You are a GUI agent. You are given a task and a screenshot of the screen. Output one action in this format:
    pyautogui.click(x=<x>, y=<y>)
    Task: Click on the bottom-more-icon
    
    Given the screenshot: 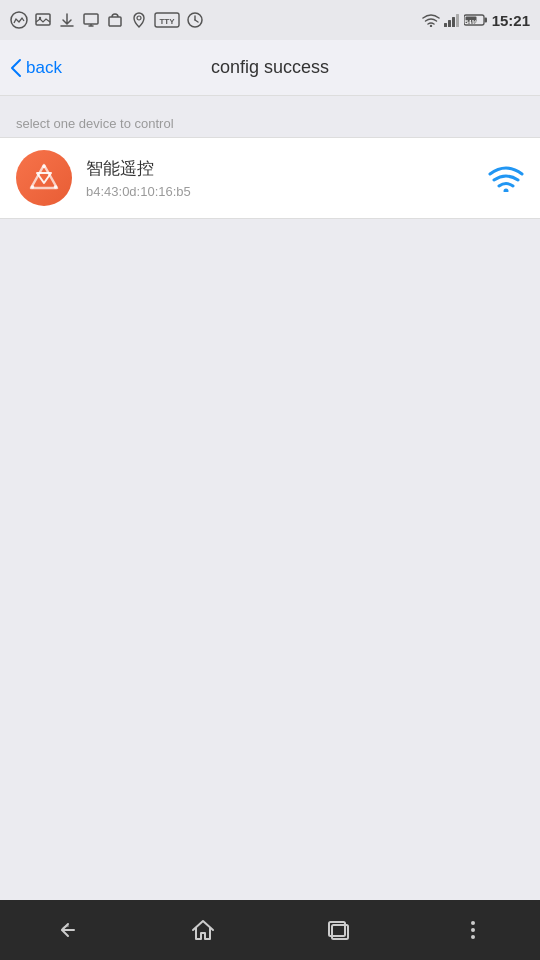 What is the action you would take?
    pyautogui.click(x=473, y=930)
    